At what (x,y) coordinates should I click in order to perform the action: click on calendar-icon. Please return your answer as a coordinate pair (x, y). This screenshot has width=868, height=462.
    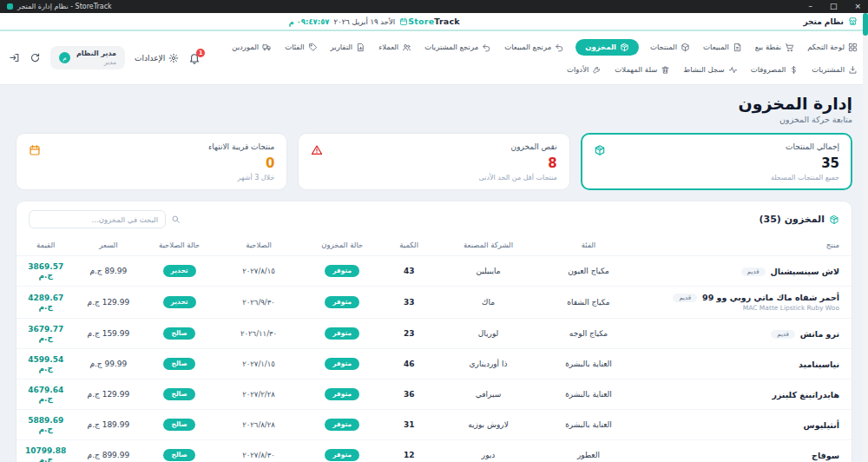
    Looking at the image, I should click on (404, 22).